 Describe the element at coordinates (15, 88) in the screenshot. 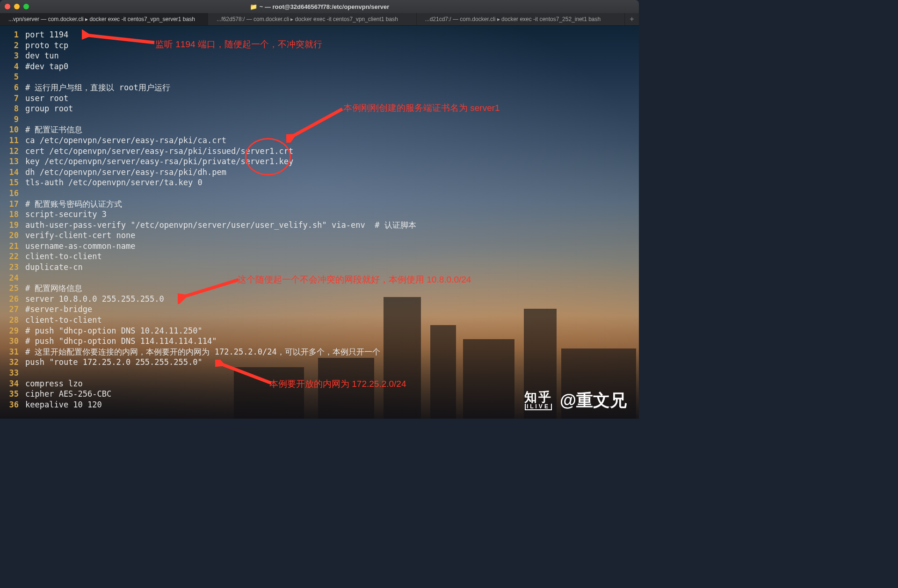

I see `line-number: 6` at that location.